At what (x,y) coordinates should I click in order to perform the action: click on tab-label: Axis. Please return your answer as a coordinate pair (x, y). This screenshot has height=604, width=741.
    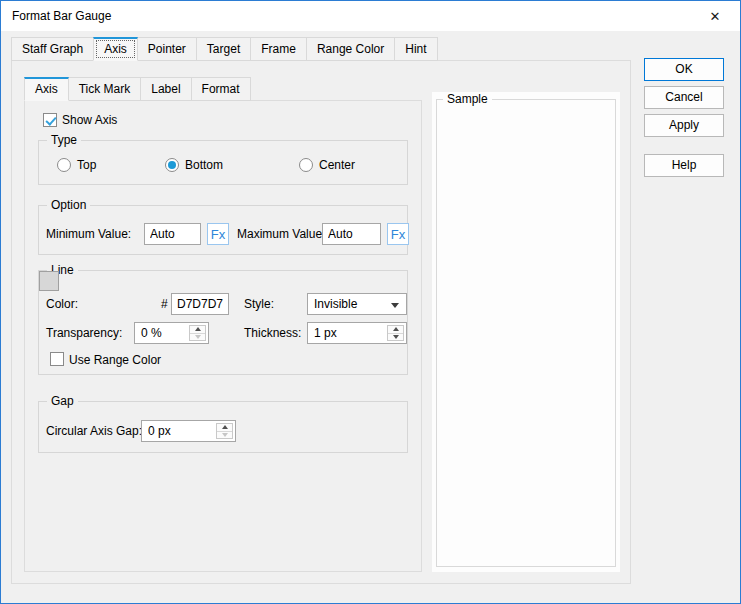
    Looking at the image, I should click on (116, 49).